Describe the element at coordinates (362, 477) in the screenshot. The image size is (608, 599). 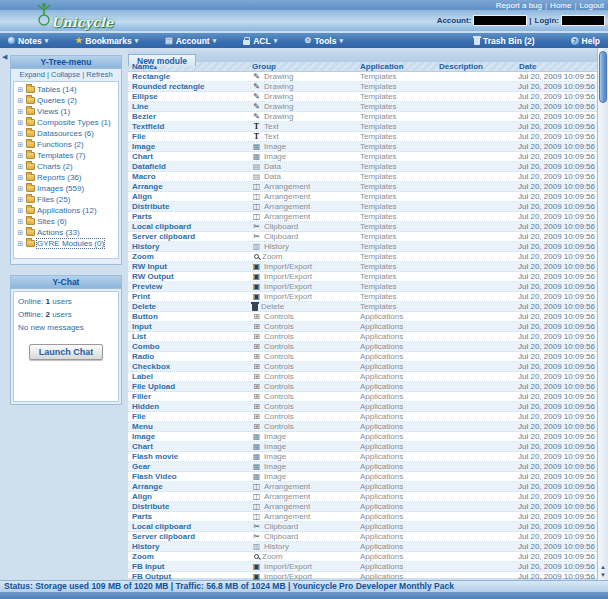
I see `table-row: Flash Video▦ImageApplicationsJul 20, 200…` at that location.